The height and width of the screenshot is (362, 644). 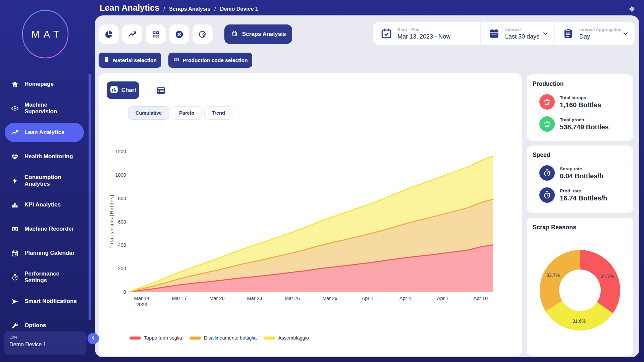 I want to click on sidebar-item-label: Health Monitoring, so click(x=49, y=157).